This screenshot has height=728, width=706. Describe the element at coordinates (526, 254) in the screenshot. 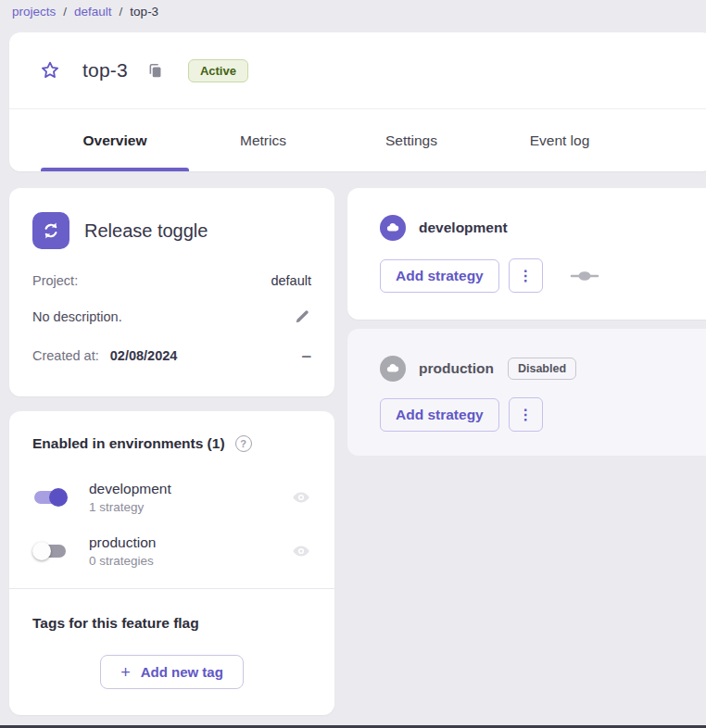

I see `development-environment-panel: development Add strategy ⋮` at that location.